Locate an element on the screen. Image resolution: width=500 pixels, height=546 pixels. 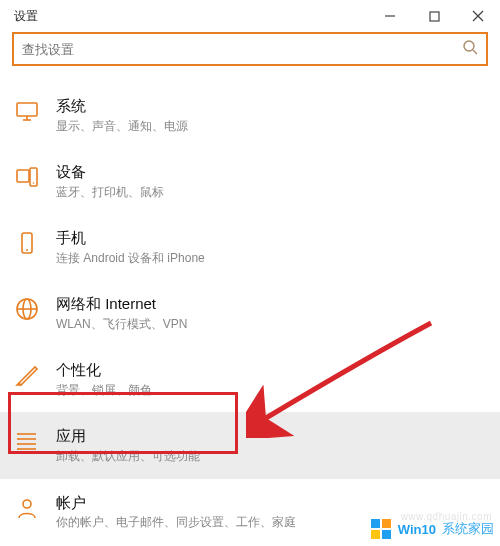
paintbrush-icon is located at coordinates (27, 375).